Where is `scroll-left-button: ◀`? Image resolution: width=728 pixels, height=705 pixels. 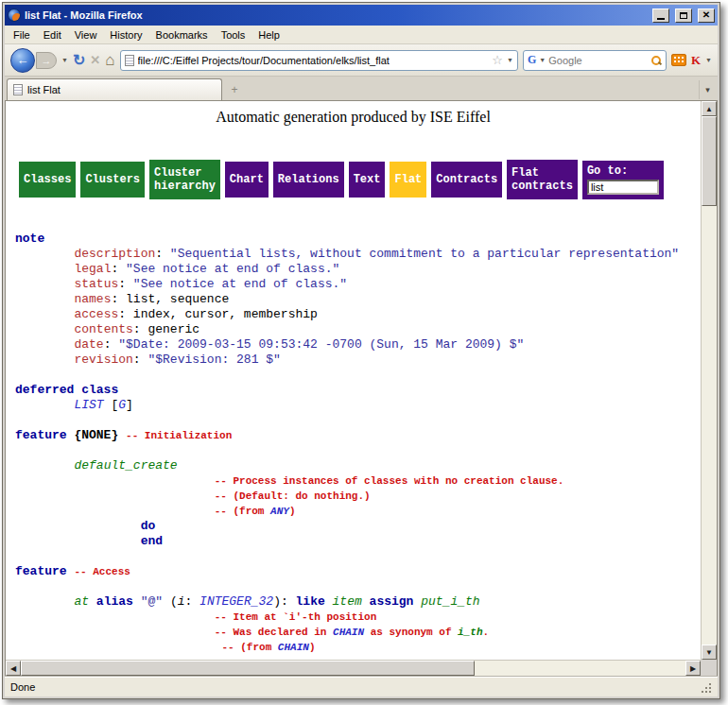 scroll-left-button: ◀ is located at coordinates (13, 668).